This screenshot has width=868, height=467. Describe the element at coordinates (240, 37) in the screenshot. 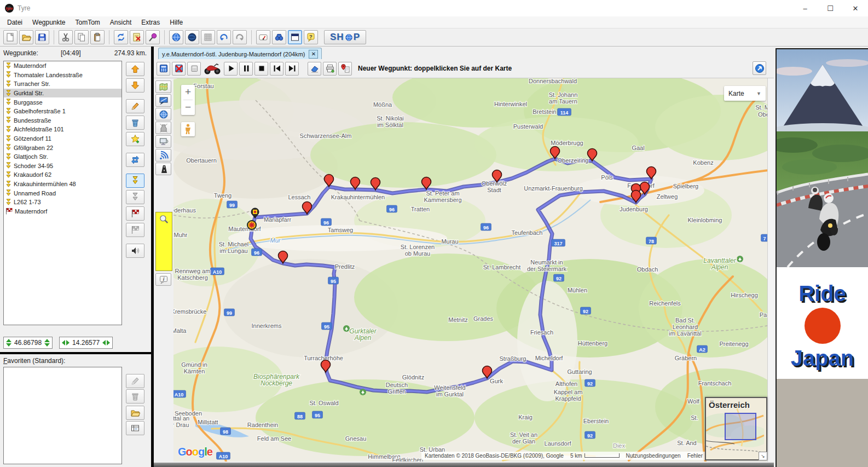

I see `redo-button` at that location.